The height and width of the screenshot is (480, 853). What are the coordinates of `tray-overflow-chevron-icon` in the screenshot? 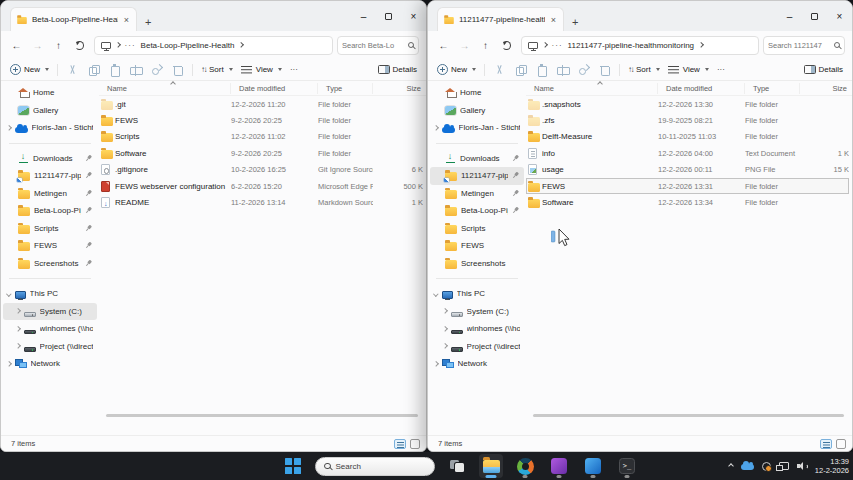 It's located at (731, 466).